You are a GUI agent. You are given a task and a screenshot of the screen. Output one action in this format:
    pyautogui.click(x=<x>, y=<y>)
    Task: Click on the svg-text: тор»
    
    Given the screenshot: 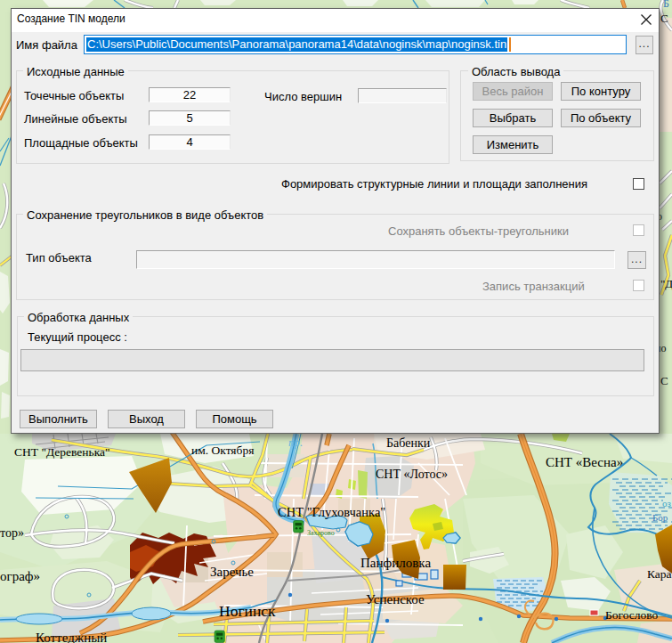 What is the action you would take?
    pyautogui.click(x=12, y=533)
    